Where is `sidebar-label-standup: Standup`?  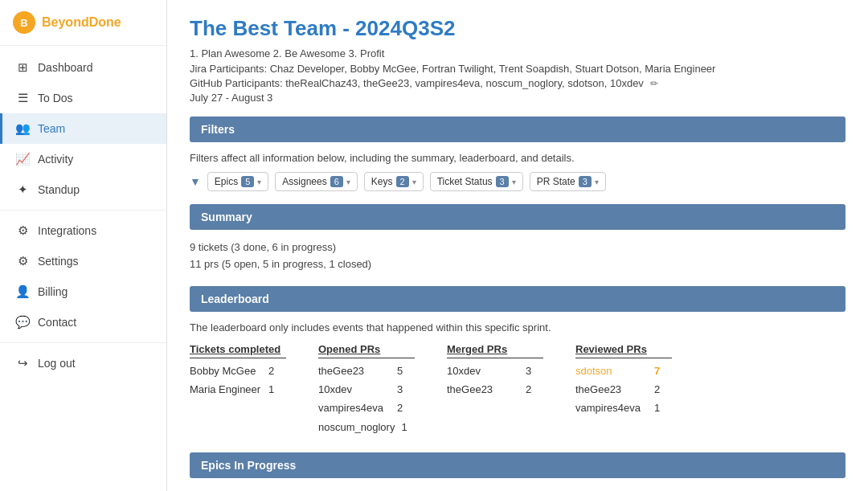
sidebar-label-standup: Standup is located at coordinates (59, 190).